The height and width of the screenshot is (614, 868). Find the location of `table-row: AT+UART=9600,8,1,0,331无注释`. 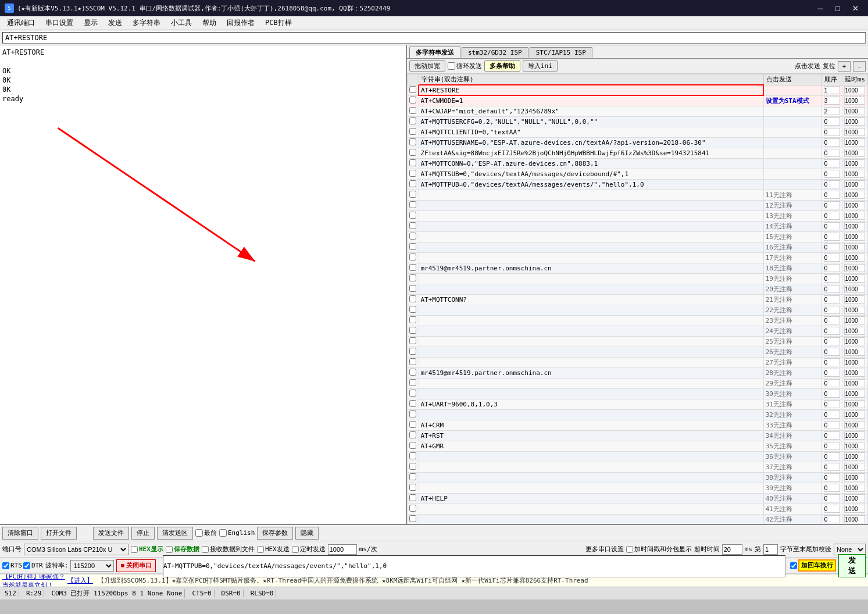

table-row: AT+UART=9600,8,1,0,331无注释 is located at coordinates (638, 404).